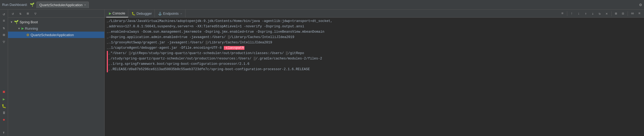 The image size is (644, 136). What do you see at coordinates (4, 133) in the screenshot?
I see `expand-icon: ⇤` at bounding box center [4, 133].